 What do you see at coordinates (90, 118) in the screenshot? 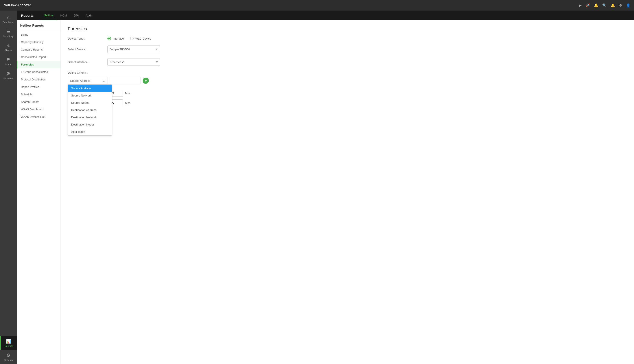
I see `dropdown-item-destination-network: Destination Network` at bounding box center [90, 118].